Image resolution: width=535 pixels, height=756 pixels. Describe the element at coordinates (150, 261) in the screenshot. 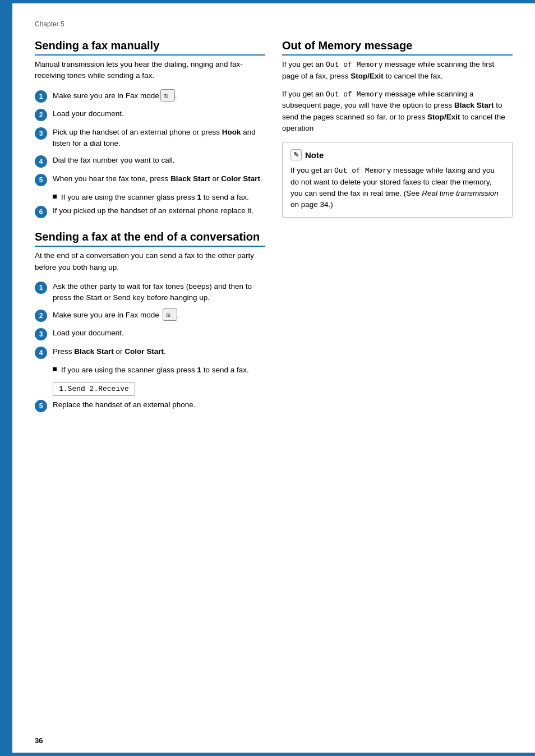

I see `section-intro-2: At the end of a conversation you can sen…` at that location.